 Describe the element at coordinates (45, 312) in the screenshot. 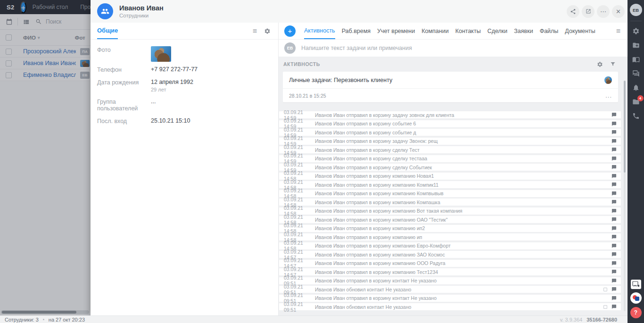

I see `horizontal-scrollbar` at that location.